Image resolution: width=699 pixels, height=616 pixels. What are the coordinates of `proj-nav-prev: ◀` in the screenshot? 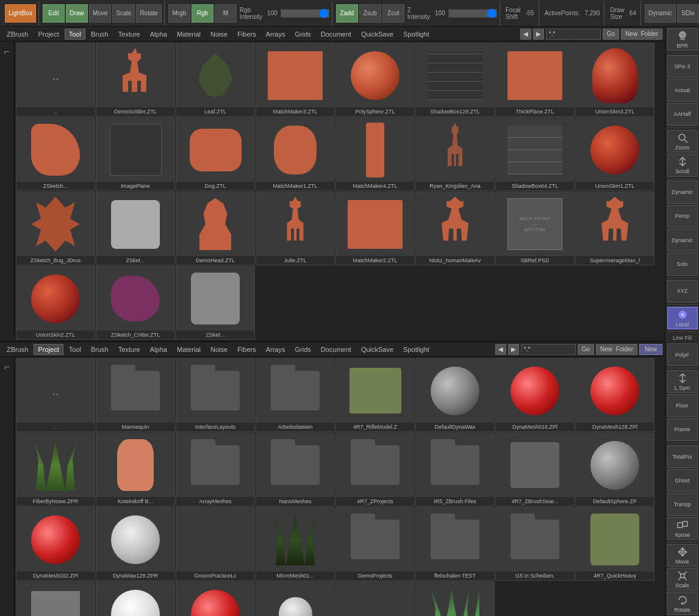 It's located at (501, 349).